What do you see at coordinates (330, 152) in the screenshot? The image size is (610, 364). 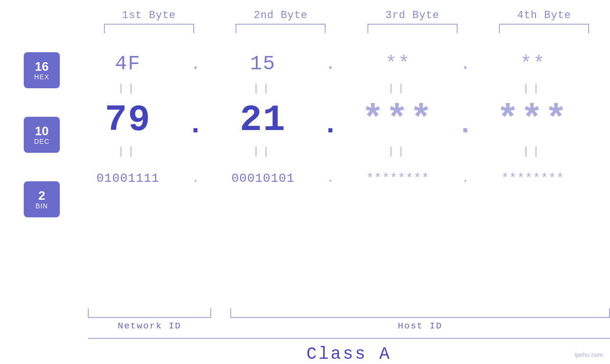 I see `equals-row-2: || || || ||` at bounding box center [330, 152].